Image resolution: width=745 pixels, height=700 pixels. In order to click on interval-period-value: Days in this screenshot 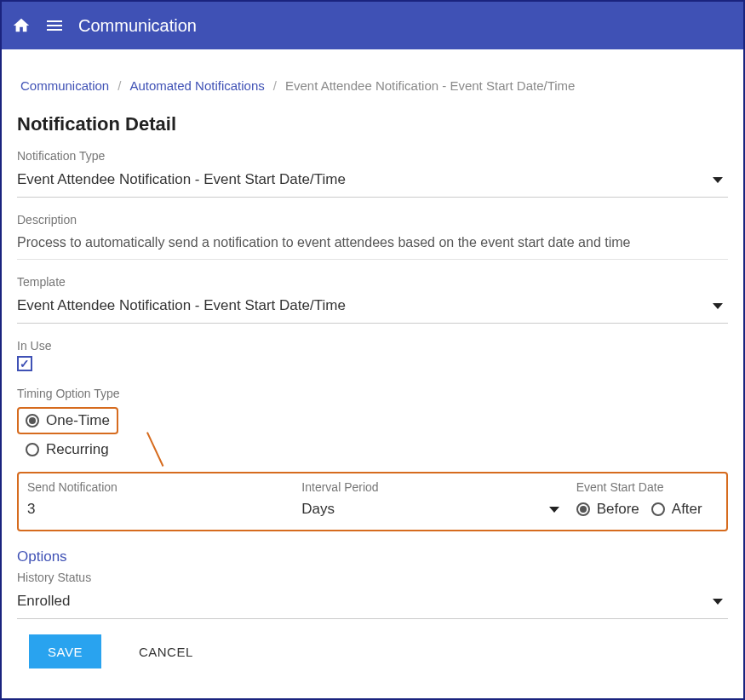, I will do `click(318, 509)`.